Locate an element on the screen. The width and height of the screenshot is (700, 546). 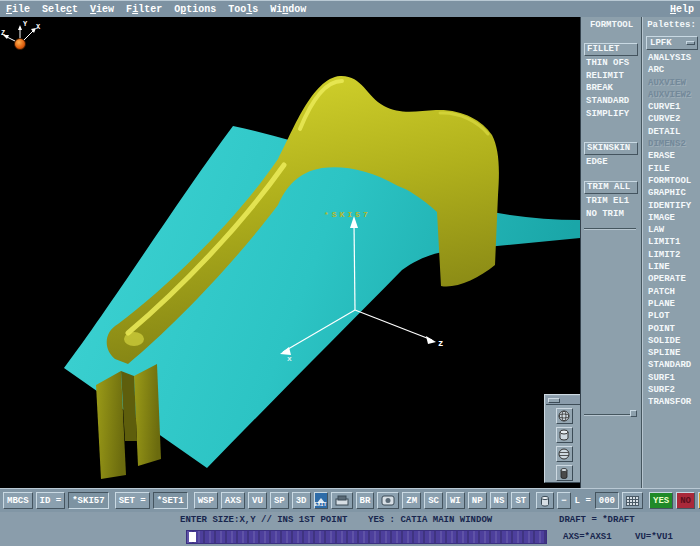
sp-button: SP is located at coordinates (280, 500).